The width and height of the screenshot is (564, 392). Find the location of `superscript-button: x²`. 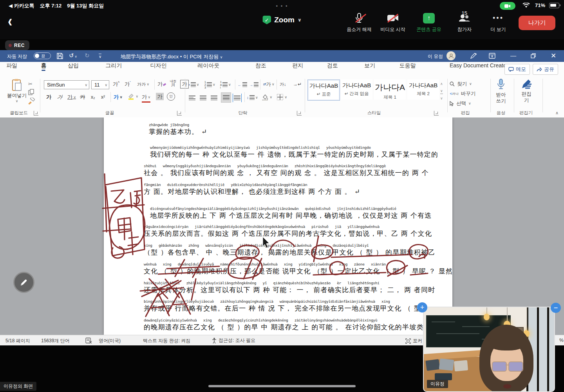

superscript-button: x² is located at coordinates (103, 97).